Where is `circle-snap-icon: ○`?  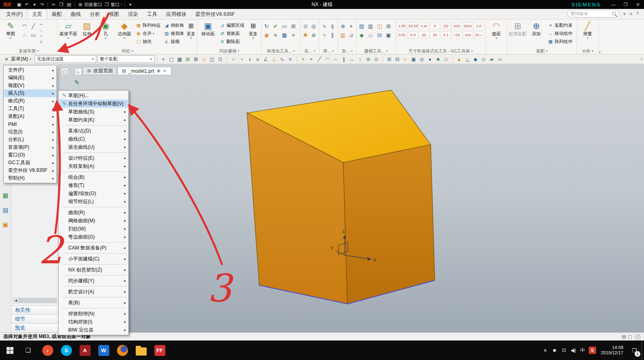 circle-snap-icon: ○ is located at coordinates (233, 59).